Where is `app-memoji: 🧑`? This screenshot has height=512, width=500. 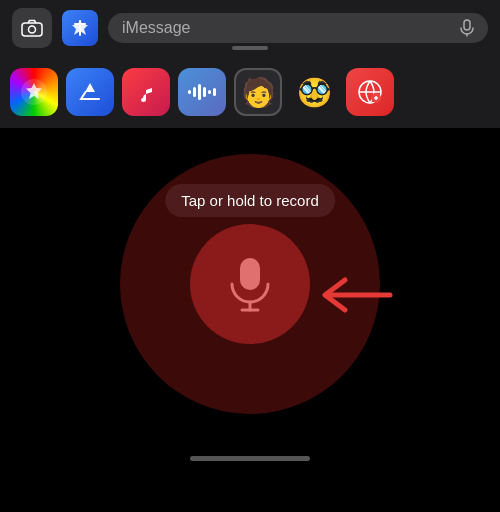 app-memoji: 🧑 is located at coordinates (258, 92).